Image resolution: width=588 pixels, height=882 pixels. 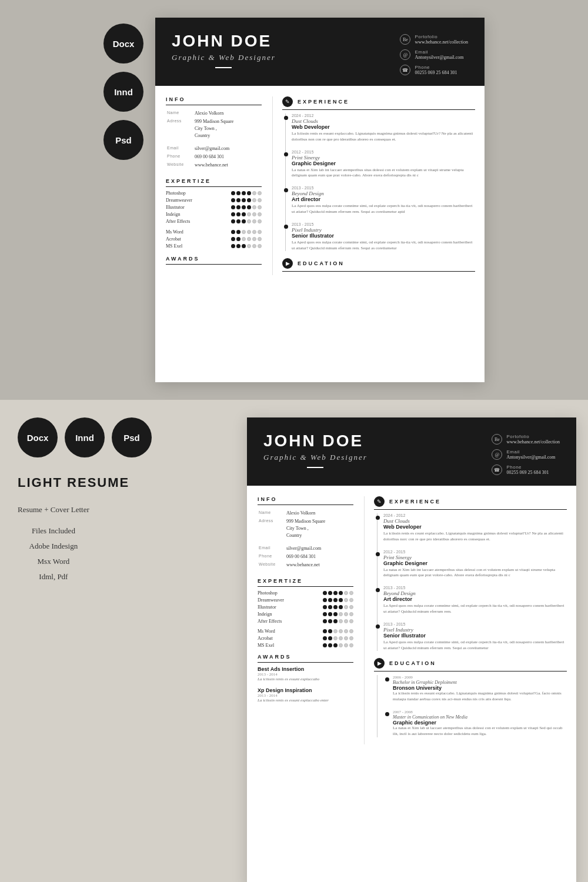 I want to click on skill-name-dreamweaver: Dreamweaver, so click(x=188, y=200).